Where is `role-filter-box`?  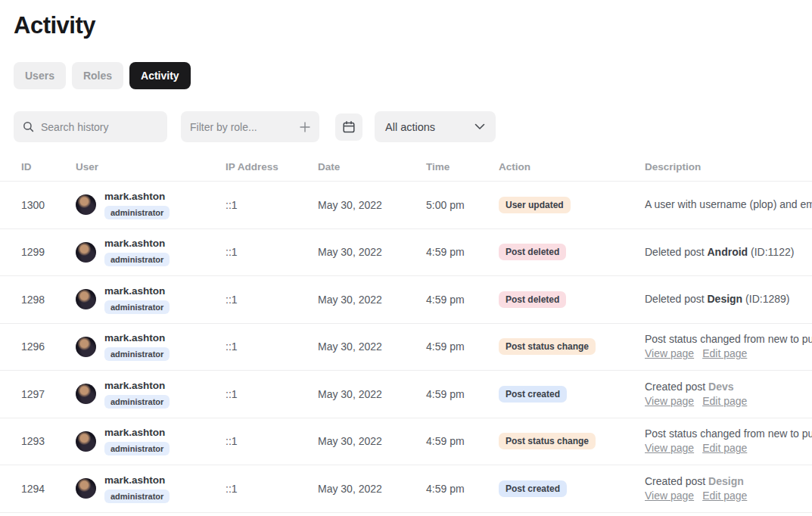 role-filter-box is located at coordinates (250, 127).